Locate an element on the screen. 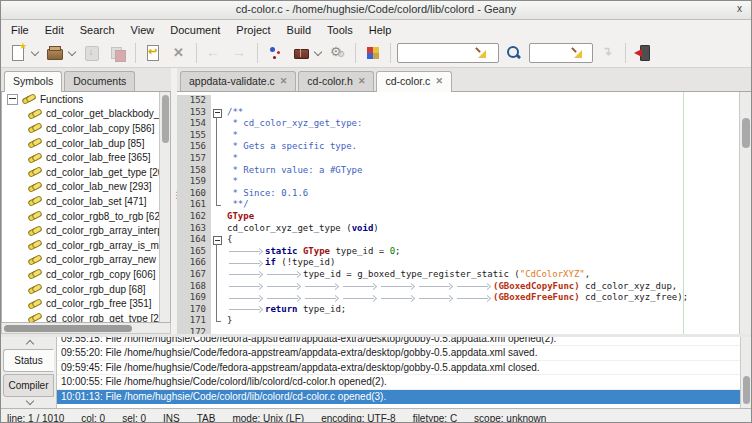  line-number: 152 is located at coordinates (194, 101).